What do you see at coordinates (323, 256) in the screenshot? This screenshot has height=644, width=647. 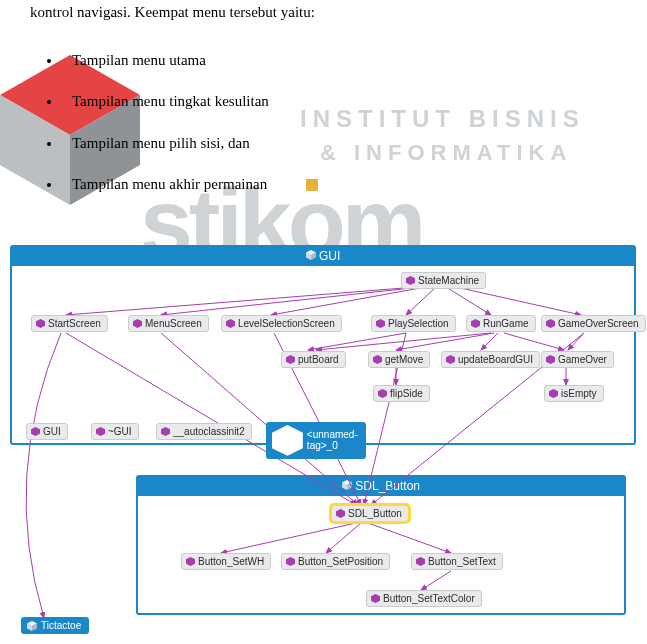 I see `panel-gui-title: GUI` at bounding box center [323, 256].